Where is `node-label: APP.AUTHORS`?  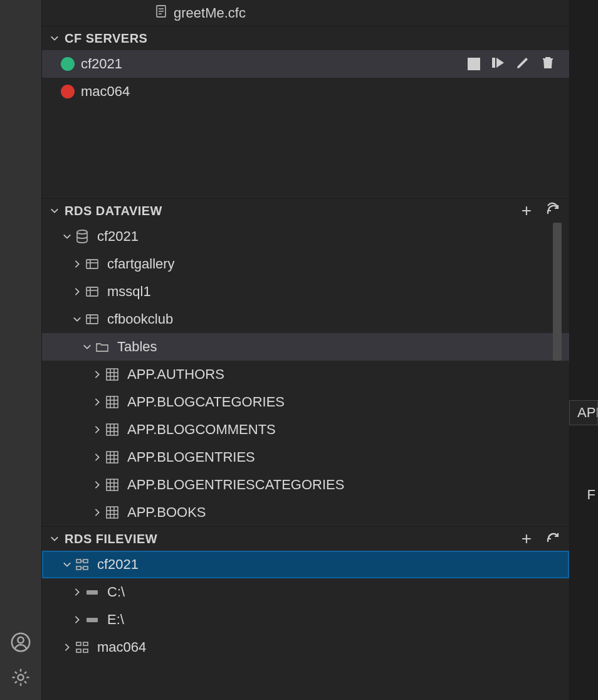 node-label: APP.AUTHORS is located at coordinates (176, 374).